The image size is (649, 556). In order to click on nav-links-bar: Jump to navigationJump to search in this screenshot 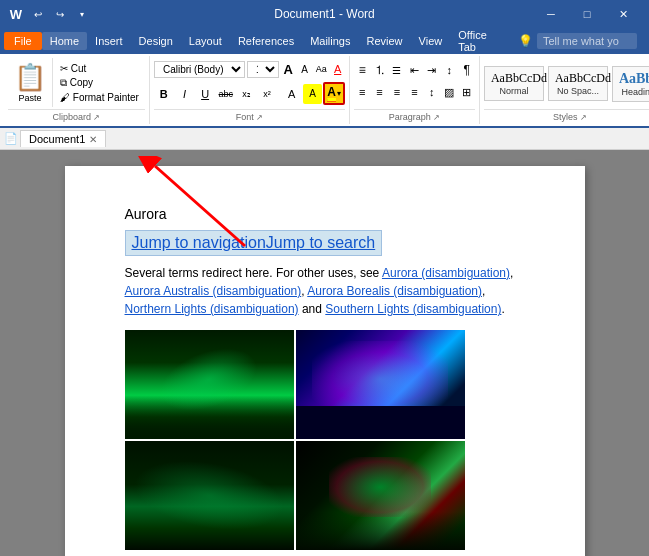, I will do `click(254, 243)`.